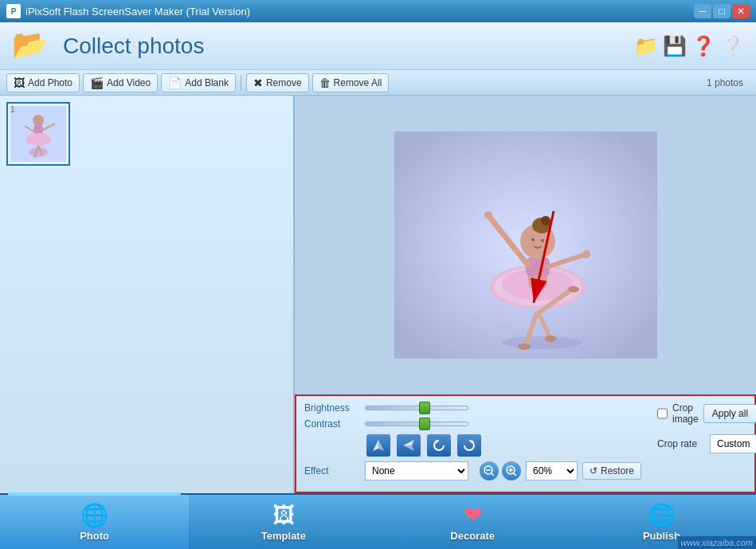 This screenshot has height=549, width=756. Describe the element at coordinates (707, 444) in the screenshot. I see `right-controls: Crop image Apply all Hyperlink Crop rate…` at that location.